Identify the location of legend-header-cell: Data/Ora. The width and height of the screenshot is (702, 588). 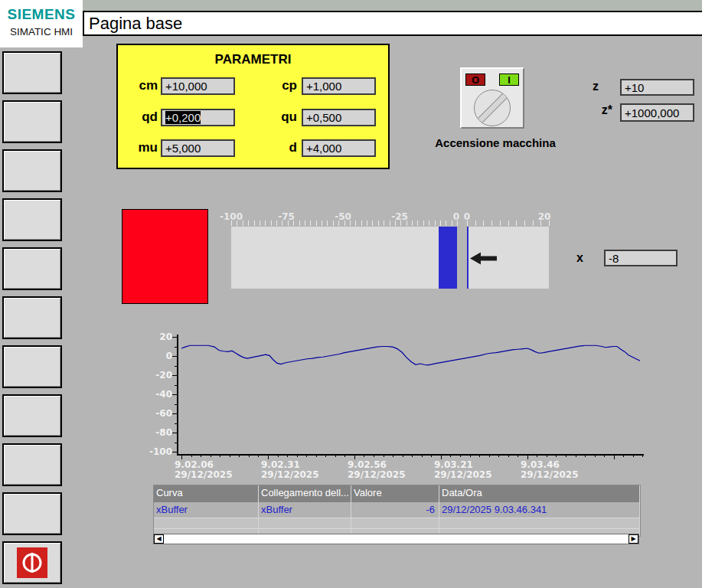
(540, 494).